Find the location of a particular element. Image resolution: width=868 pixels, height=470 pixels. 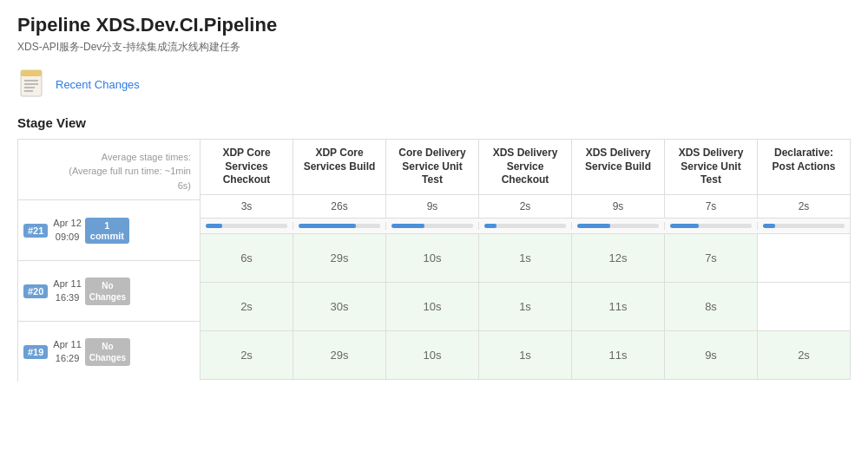

avg-cell-6: 2s is located at coordinates (804, 206).